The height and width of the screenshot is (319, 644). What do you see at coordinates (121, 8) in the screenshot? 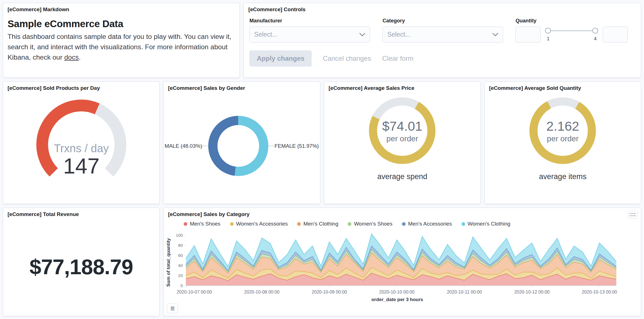
I see `panel-title: [eCommerce] Markdown` at bounding box center [121, 8].